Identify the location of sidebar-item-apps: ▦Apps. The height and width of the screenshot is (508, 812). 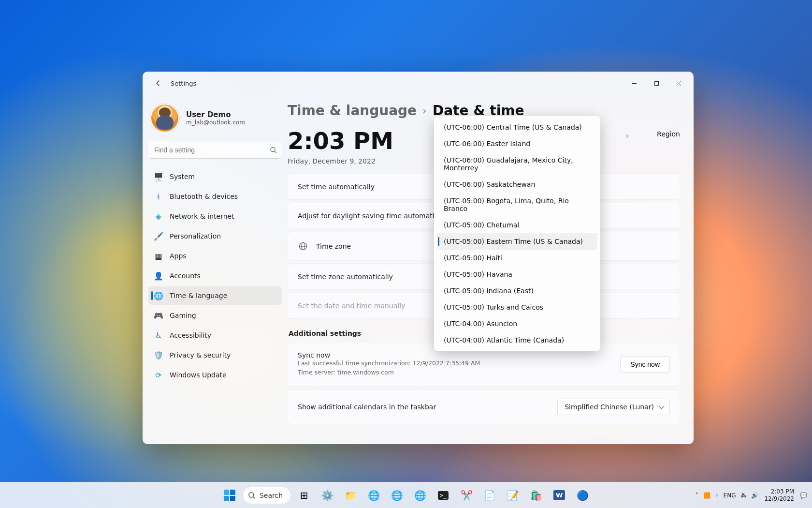
(215, 256).